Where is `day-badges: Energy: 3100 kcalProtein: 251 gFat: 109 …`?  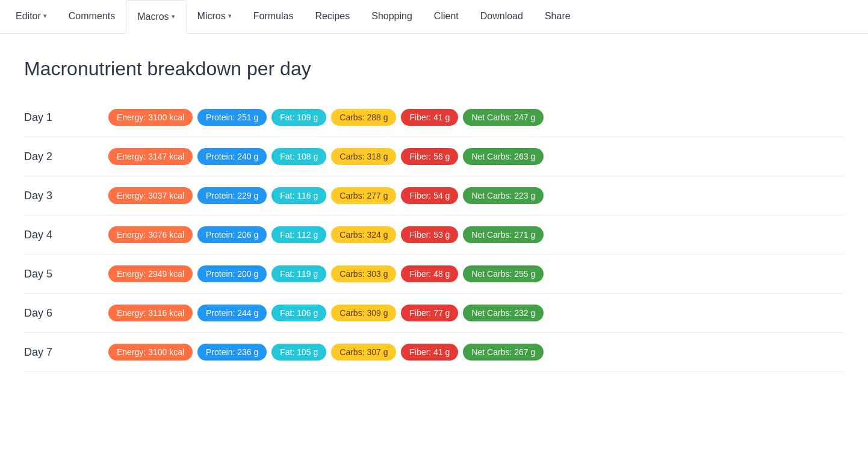
day-badges: Energy: 3100 kcalProtein: 251 gFat: 109 … is located at coordinates (326, 117).